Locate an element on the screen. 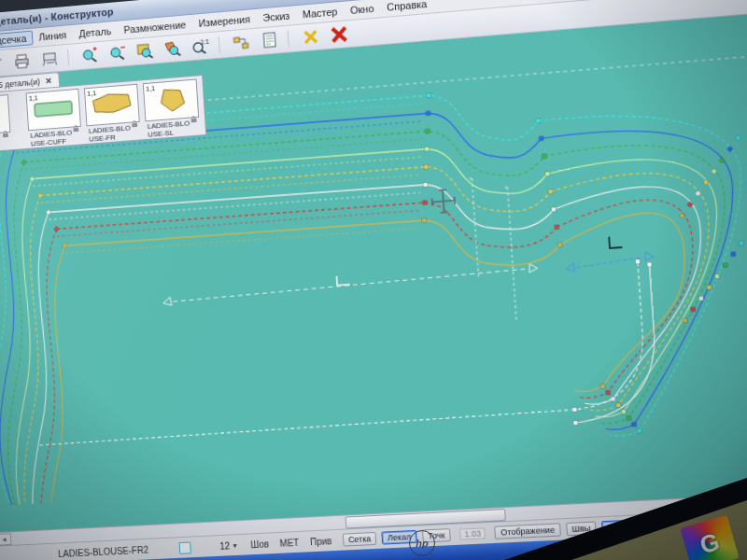  status-button-швы: Швы is located at coordinates (581, 529).